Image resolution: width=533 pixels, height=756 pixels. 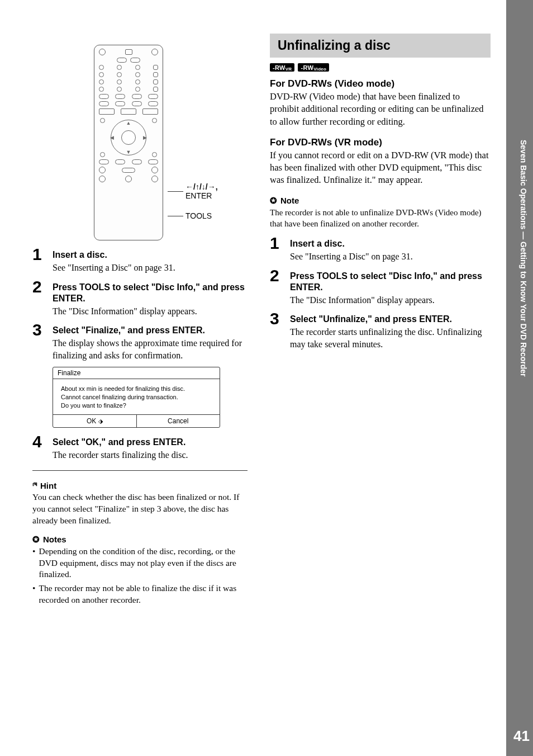 I want to click on format-badges: -RWVR -RWVideo, so click(x=380, y=67).